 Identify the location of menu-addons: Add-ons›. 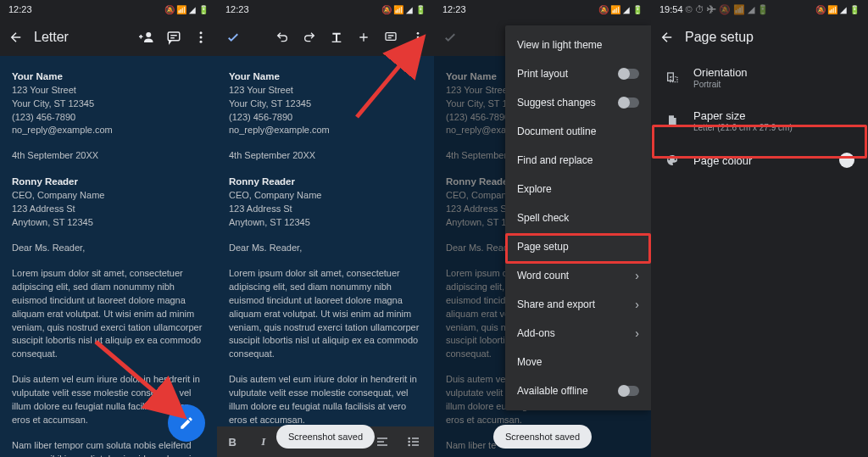
(578, 333).